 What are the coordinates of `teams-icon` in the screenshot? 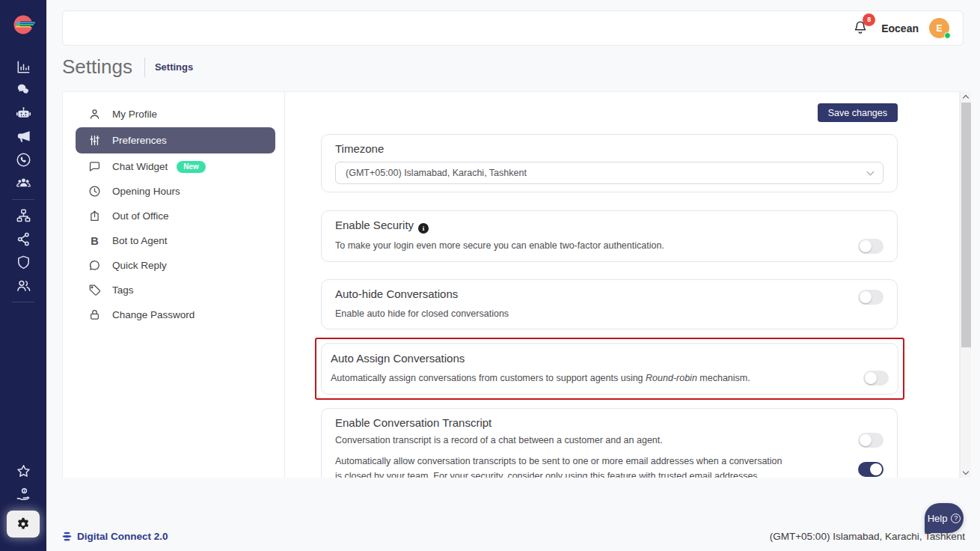 It's located at (23, 183).